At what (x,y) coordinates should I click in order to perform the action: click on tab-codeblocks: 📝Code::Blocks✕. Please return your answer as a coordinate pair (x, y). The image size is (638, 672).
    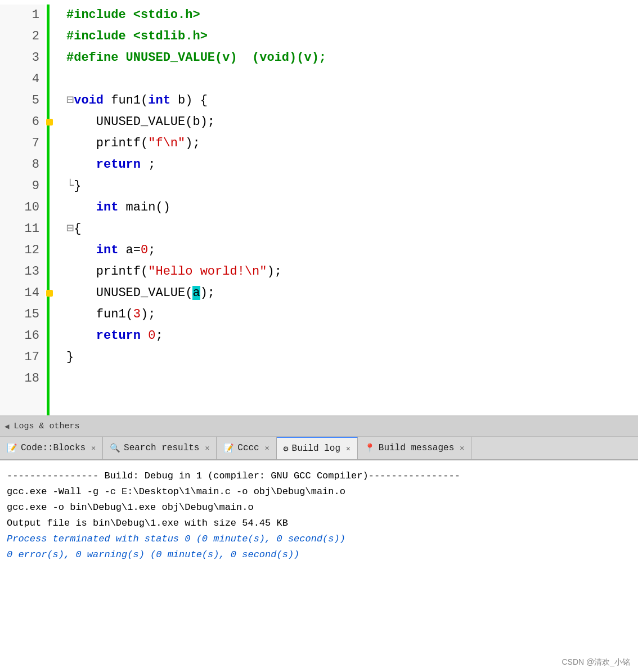
    Looking at the image, I should click on (52, 448).